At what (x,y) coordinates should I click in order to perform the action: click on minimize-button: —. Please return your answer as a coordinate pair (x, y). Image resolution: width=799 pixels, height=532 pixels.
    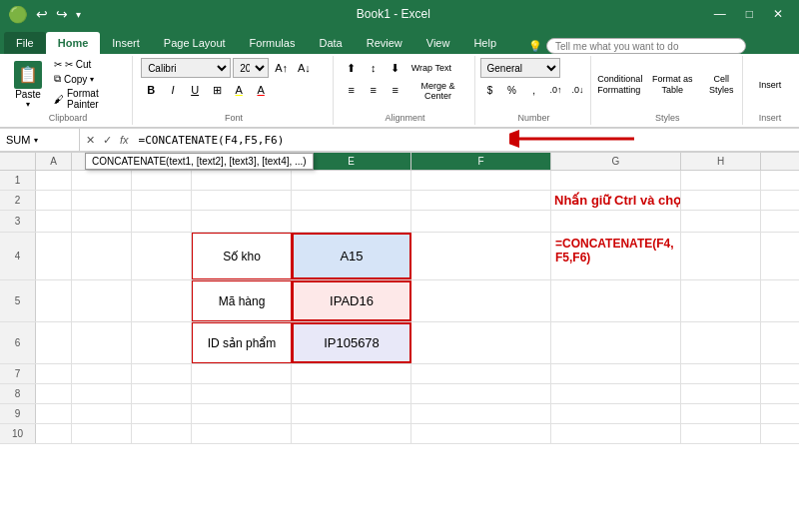
    Looking at the image, I should click on (720, 14).